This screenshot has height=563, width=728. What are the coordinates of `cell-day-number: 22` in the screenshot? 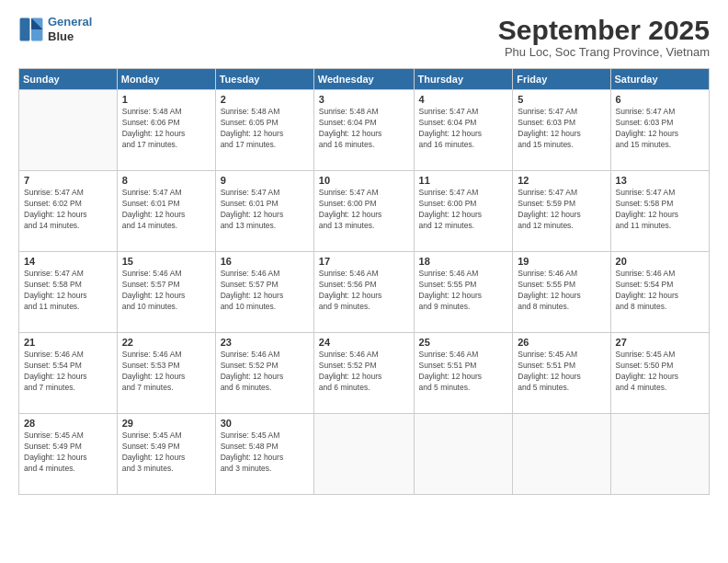 It's located at (166, 342).